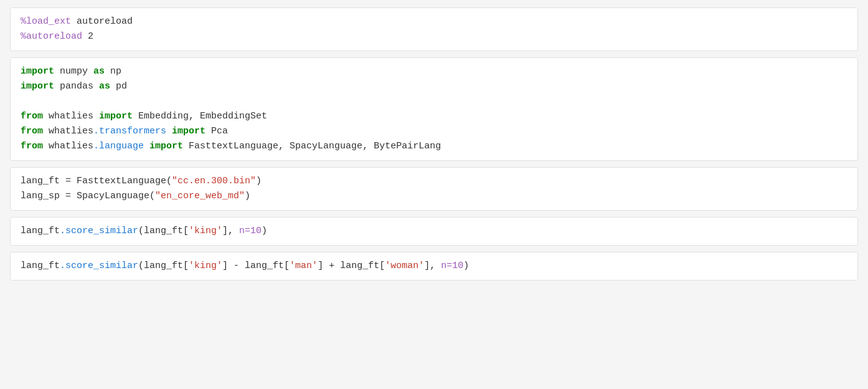 This screenshot has width=868, height=389. What do you see at coordinates (102, 21) in the screenshot?
I see `token-plain: autoreload` at bounding box center [102, 21].